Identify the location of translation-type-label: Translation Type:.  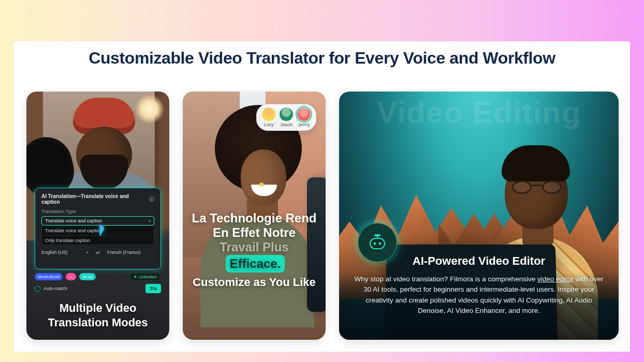
(98, 212).